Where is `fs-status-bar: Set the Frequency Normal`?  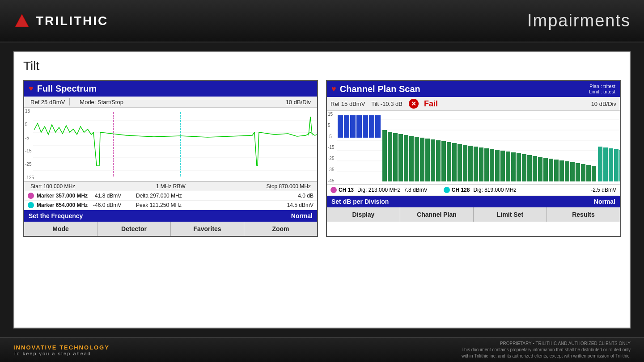
fs-status-bar: Set the Frequency Normal is located at coordinates (171, 216).